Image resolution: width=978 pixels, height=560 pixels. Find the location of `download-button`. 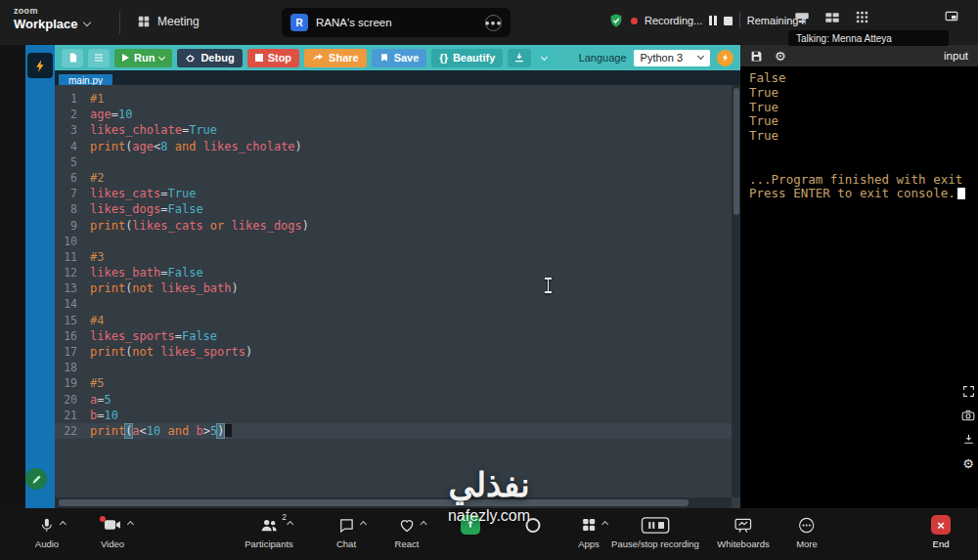

download-button is located at coordinates (519, 59).